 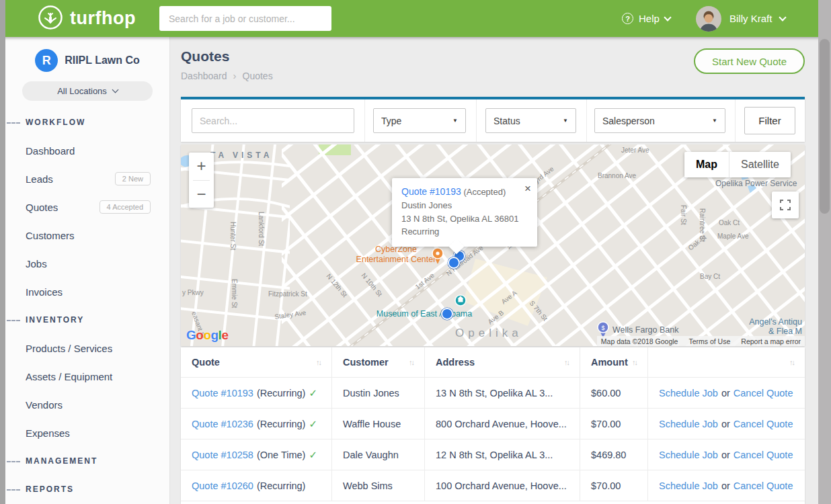 I want to click on close-icon: ×, so click(x=528, y=189).